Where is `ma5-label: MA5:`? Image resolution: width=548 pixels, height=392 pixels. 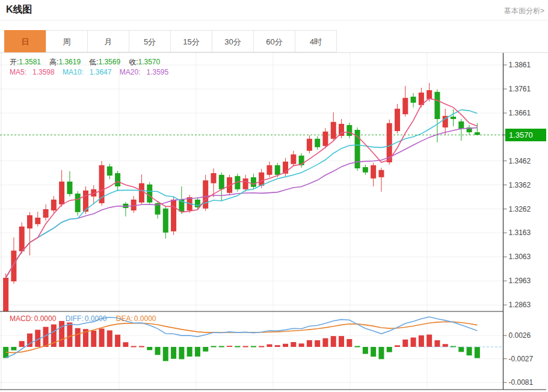 ma5-label: MA5: is located at coordinates (18, 72).